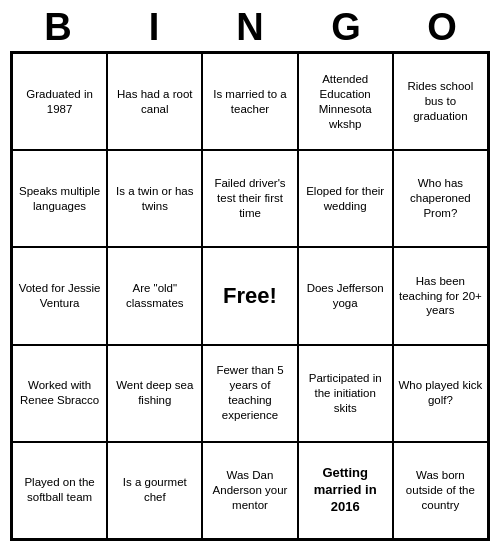  What do you see at coordinates (60, 102) in the screenshot?
I see `bingo-cell-0: Graduated in 1987` at bounding box center [60, 102].